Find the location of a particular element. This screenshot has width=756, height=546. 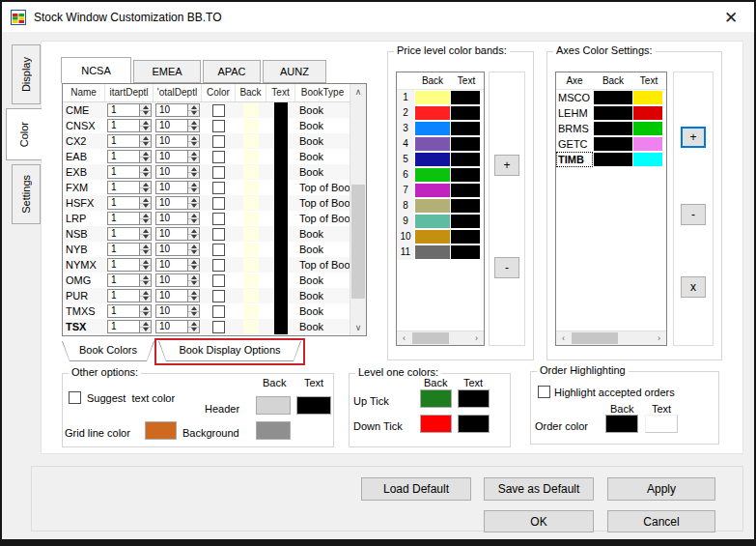

order-text-swatch is located at coordinates (661, 423).